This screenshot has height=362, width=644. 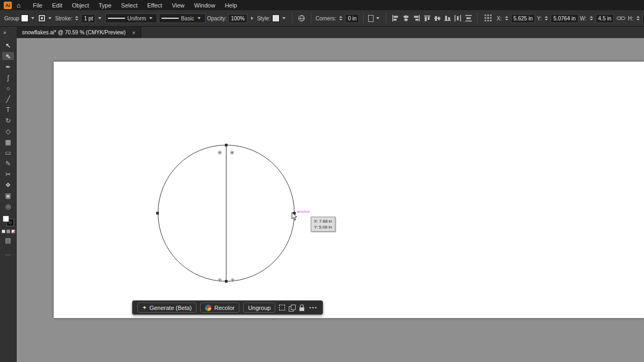 What do you see at coordinates (9, 253) in the screenshot?
I see `edit-toolbar-more-icon: …` at bounding box center [9, 253].